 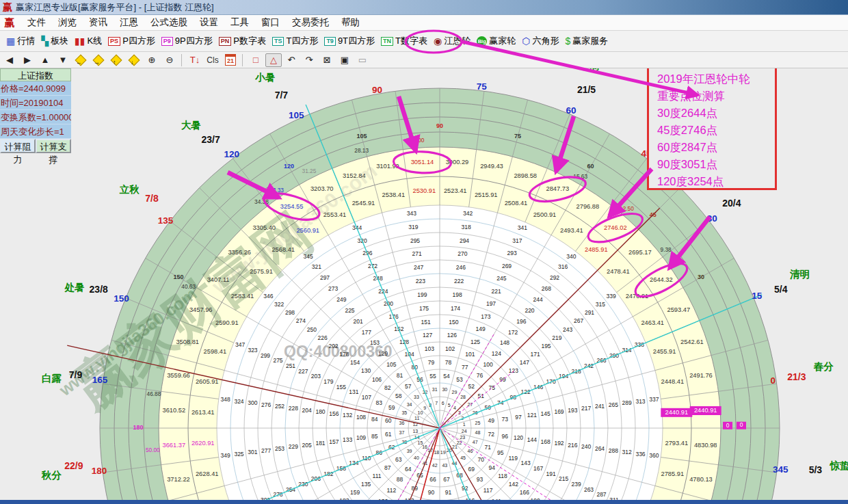 I want to click on svg-text: 3254.55, so click(x=292, y=207).